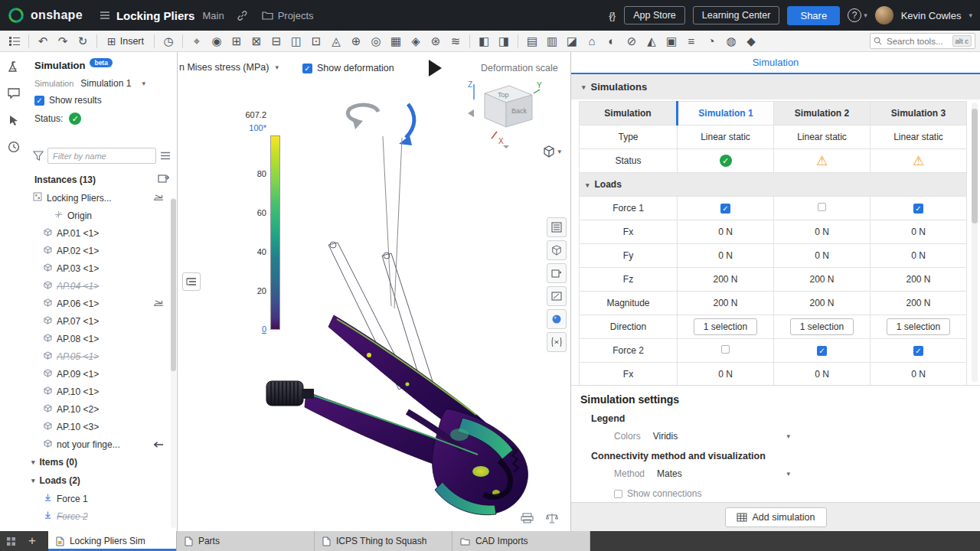  I want to click on instances-header: Instances (13), so click(102, 176).